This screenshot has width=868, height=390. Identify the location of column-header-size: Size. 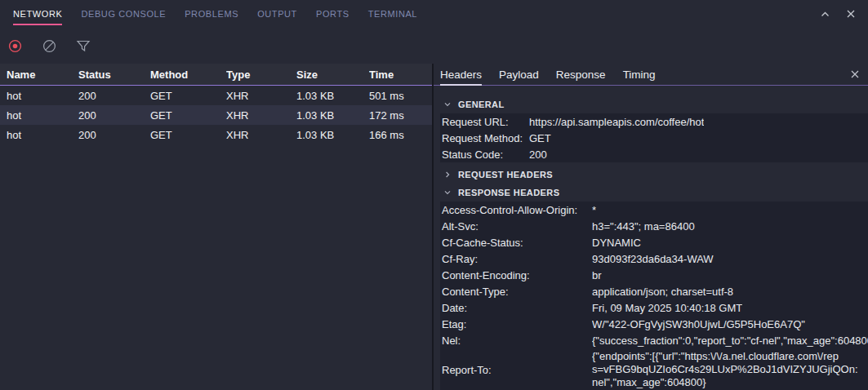
(333, 75).